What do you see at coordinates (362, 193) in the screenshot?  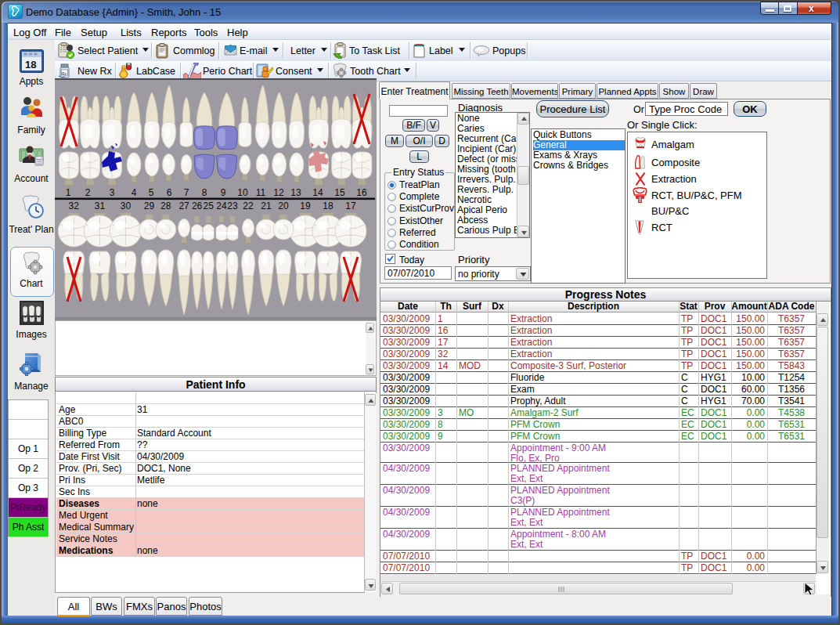 I see `svg-text: 16` at bounding box center [362, 193].